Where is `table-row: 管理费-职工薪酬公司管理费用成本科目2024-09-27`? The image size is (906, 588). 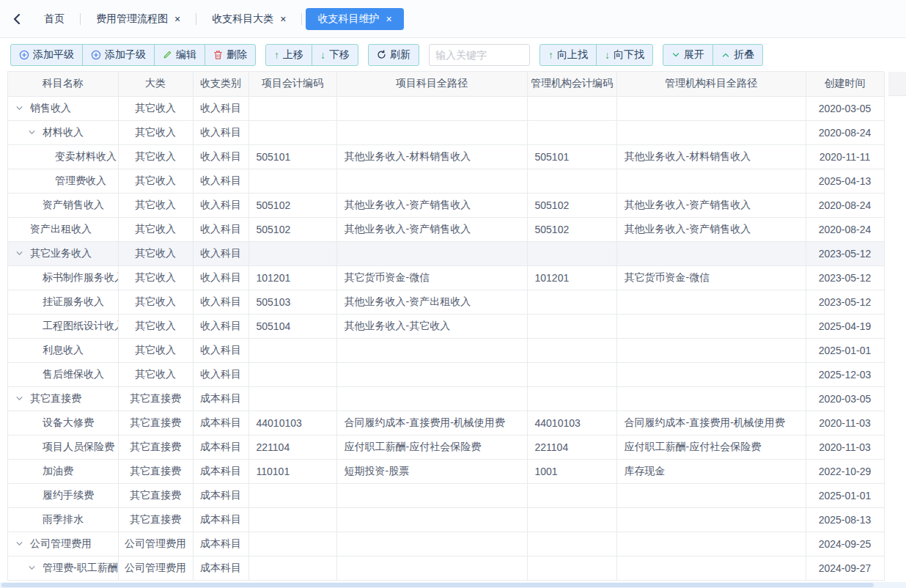 table-row: 管理费-职工薪酬公司管理费用成本科目2024-09-27 is located at coordinates (446, 567).